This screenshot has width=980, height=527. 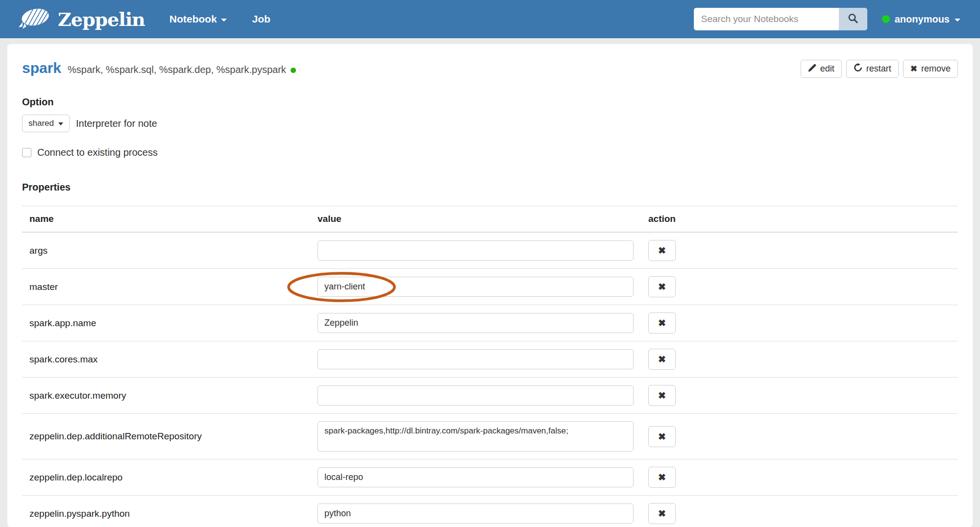 What do you see at coordinates (98, 153) in the screenshot?
I see `connect-existing-label: Connect to existing process` at bounding box center [98, 153].